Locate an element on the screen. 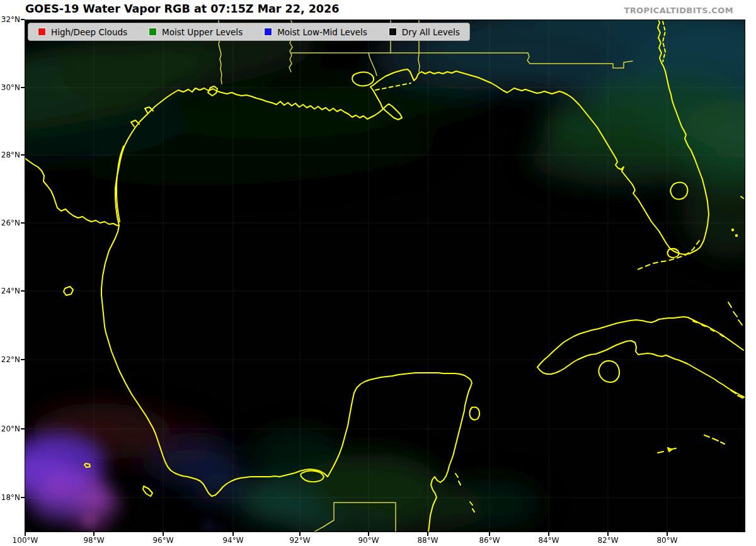 This screenshot has width=756, height=546. lon-tick-label: 98°W is located at coordinates (94, 540).